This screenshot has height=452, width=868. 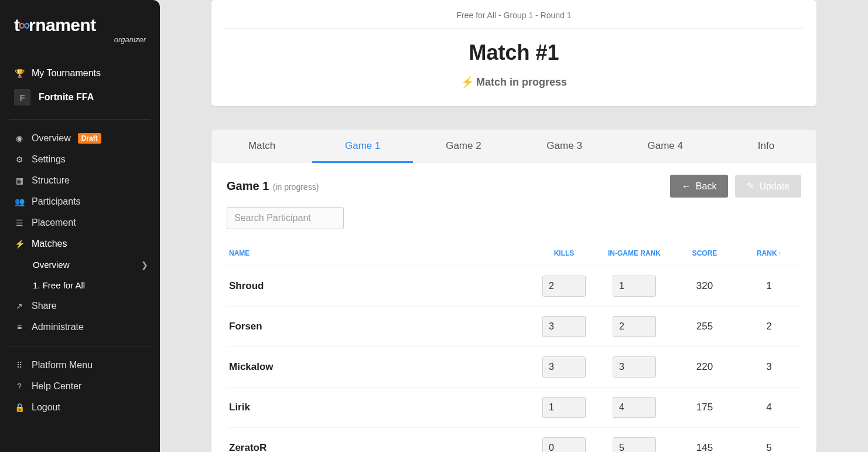 I want to click on rank-cell: 4, so click(x=769, y=407).